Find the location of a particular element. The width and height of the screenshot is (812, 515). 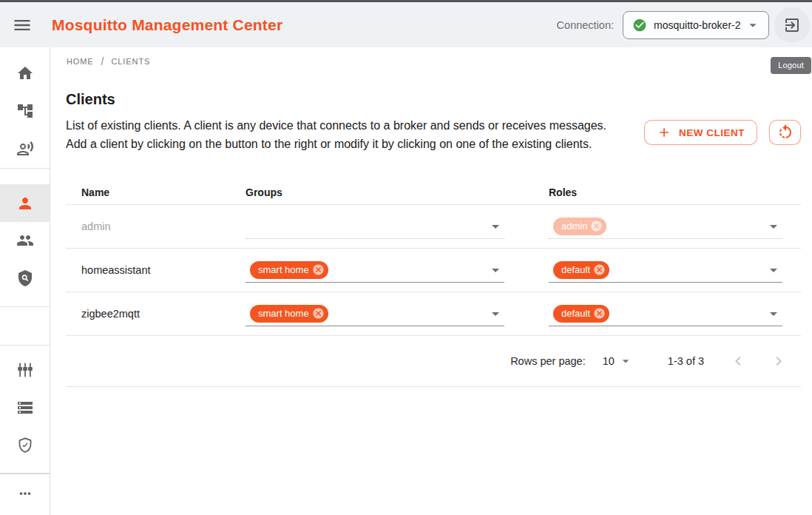

new-client-button: NEW CLIENT is located at coordinates (701, 132).